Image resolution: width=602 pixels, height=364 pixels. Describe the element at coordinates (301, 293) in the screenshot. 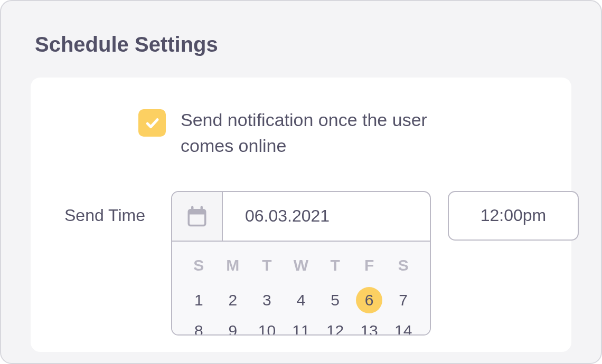

I see `calendar-grid: SMTWTFS1234567891011121314` at that location.